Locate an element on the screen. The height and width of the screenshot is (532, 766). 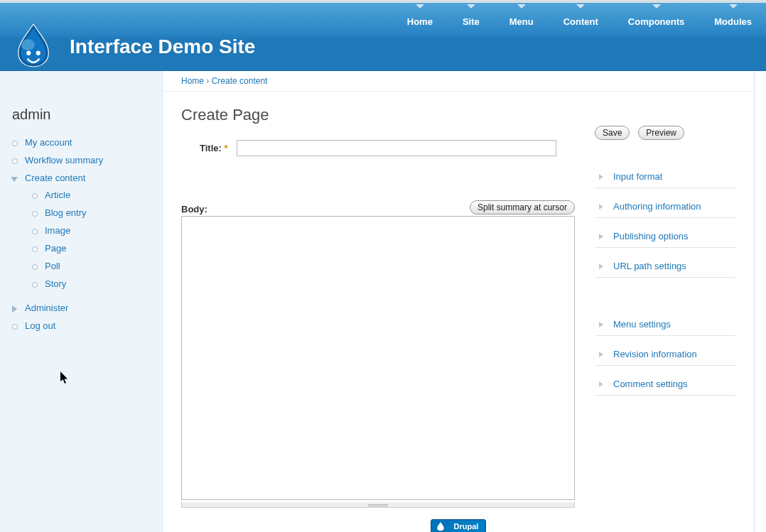
title-label: Title: * is located at coordinates (214, 148).